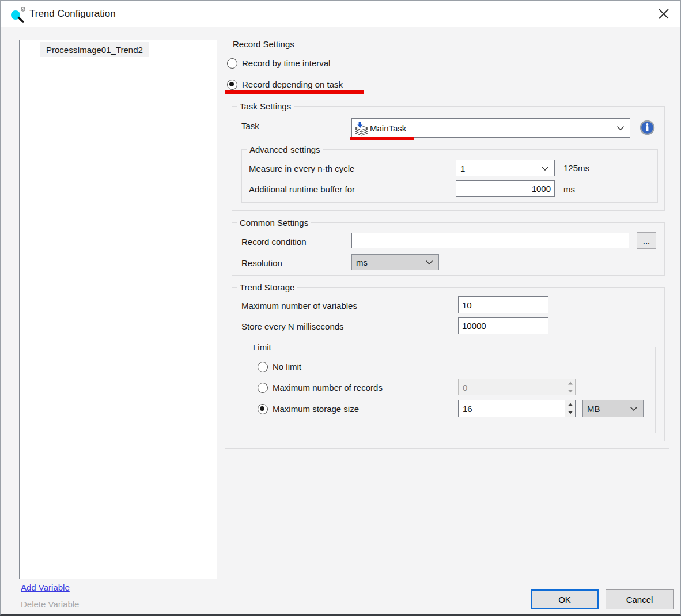  I want to click on task-label: Task, so click(250, 126).